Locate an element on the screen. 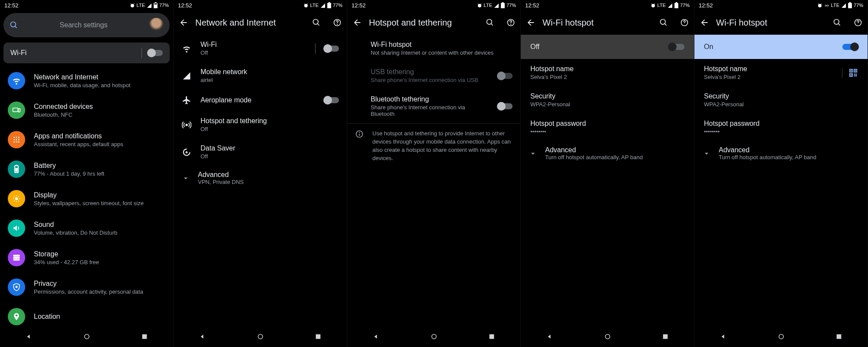 This screenshot has height=347, width=868. wifi-toggle is located at coordinates (332, 49).